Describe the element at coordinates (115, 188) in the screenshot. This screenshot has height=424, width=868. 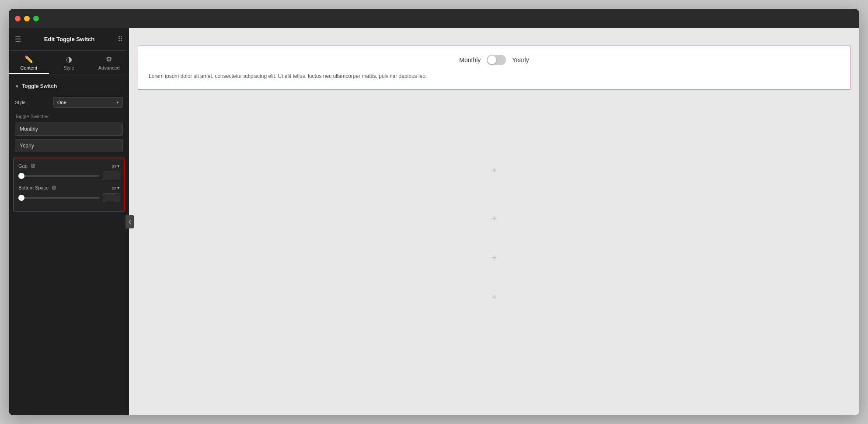
I see `bottom-space-unit-dropdown: px ▾` at that location.